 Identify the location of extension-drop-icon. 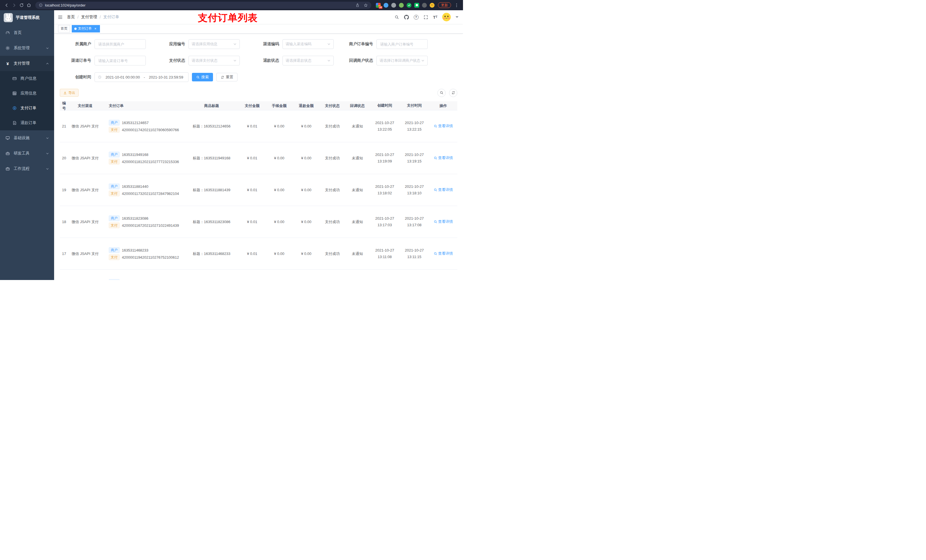
(386, 5).